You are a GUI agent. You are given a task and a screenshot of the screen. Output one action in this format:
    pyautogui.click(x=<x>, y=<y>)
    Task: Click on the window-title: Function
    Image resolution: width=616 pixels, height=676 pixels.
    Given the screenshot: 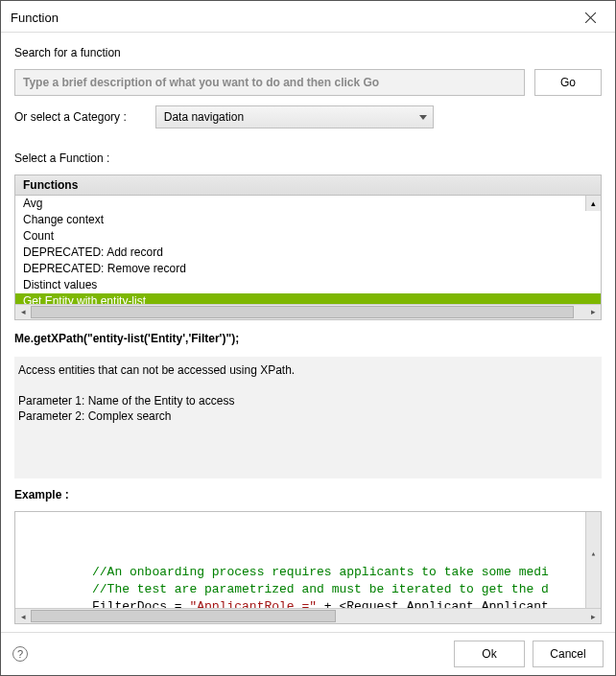 What is the action you would take?
    pyautogui.click(x=35, y=17)
    